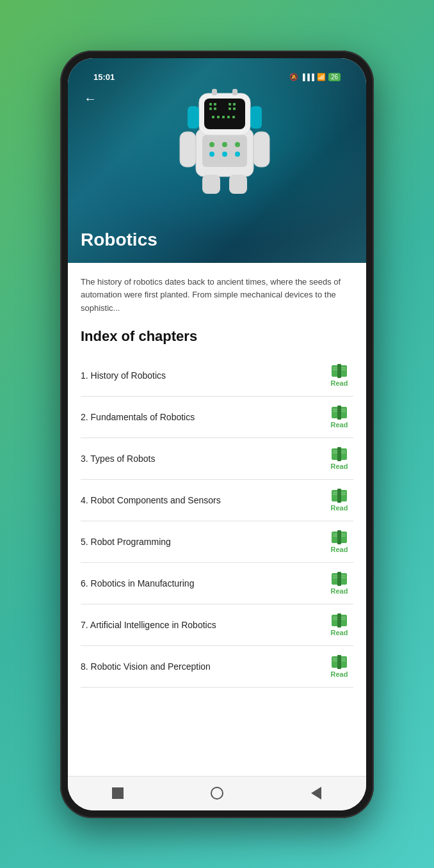  I want to click on chapter-name: 4. Robot Components and Sensors, so click(203, 500).